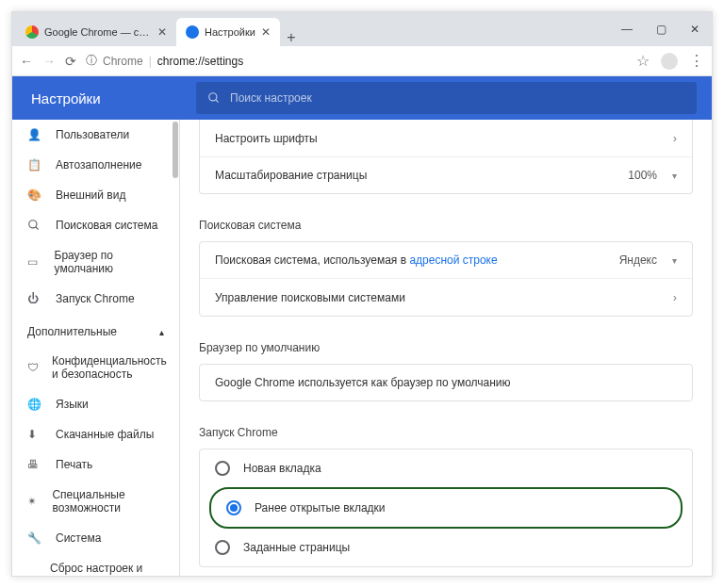 The width and height of the screenshot is (724, 588). Describe the element at coordinates (96, 538) in the screenshot. I see `sidebar-item-system: 🔧Система` at that location.